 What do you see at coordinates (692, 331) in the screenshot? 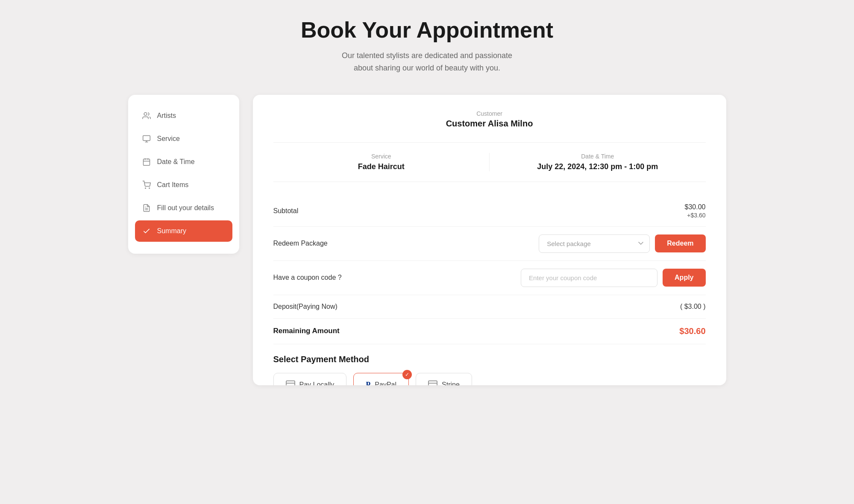
I see `remaining-value: $30.60` at bounding box center [692, 331].